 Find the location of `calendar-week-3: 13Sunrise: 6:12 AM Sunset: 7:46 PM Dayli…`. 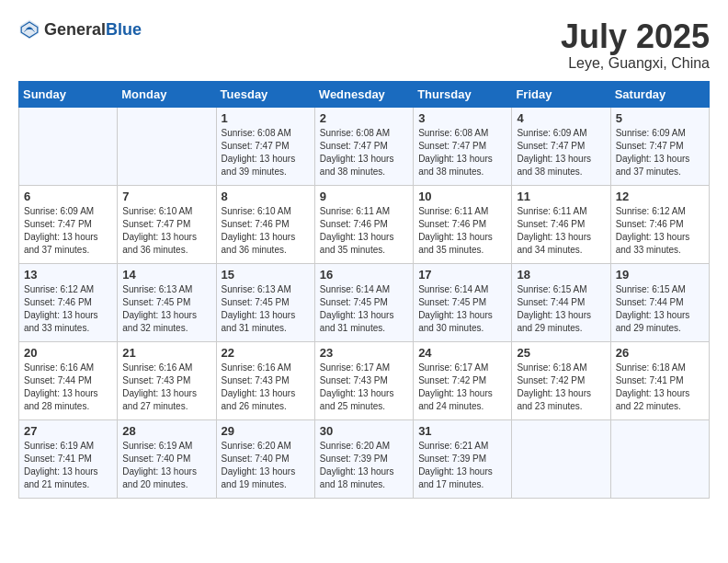

calendar-week-3: 13Sunrise: 6:12 AM Sunset: 7:46 PM Dayli… is located at coordinates (364, 302).